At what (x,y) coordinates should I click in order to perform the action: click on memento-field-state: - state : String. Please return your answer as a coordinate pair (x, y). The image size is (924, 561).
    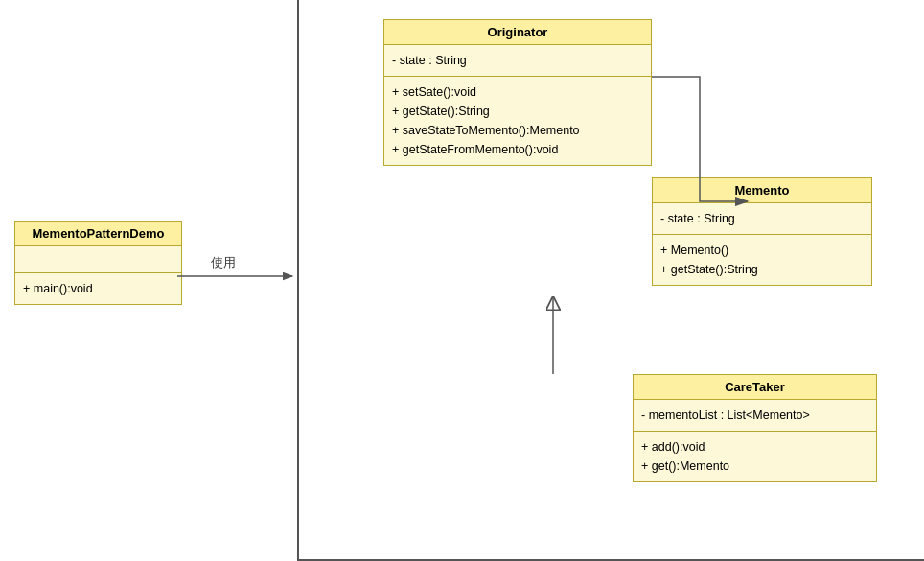
    Looking at the image, I should click on (762, 219).